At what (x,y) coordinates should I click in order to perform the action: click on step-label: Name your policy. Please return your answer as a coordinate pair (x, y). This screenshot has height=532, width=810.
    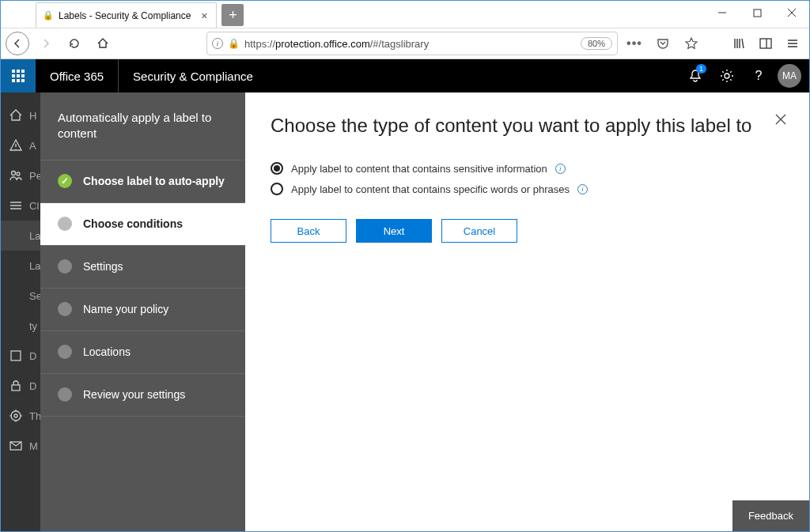
    Looking at the image, I should click on (126, 309).